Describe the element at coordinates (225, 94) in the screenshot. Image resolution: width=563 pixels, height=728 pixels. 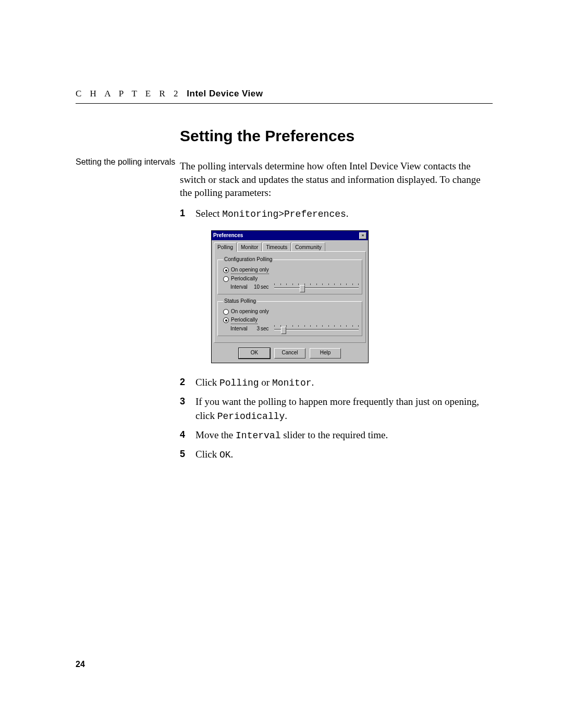
I see `chapter-title: Intel Device View` at that location.